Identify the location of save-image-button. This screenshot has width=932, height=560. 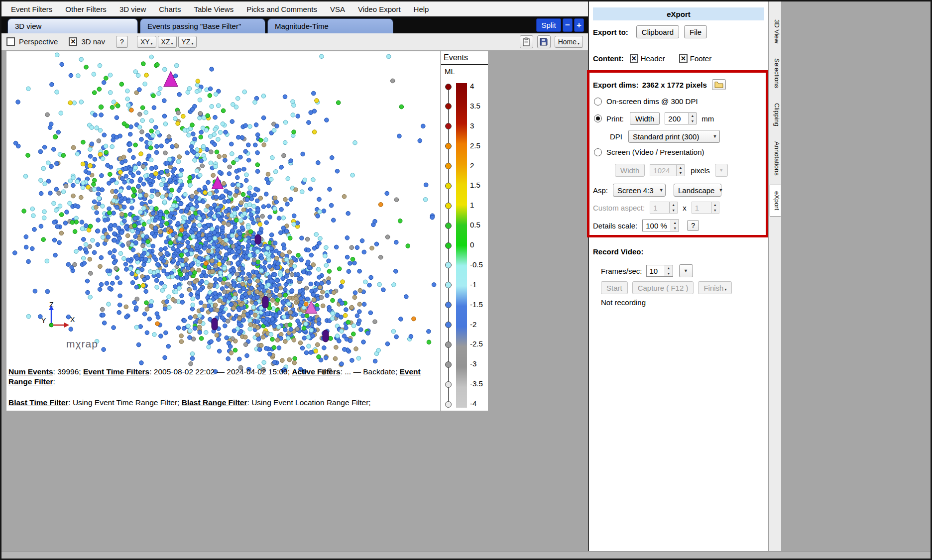
(544, 42).